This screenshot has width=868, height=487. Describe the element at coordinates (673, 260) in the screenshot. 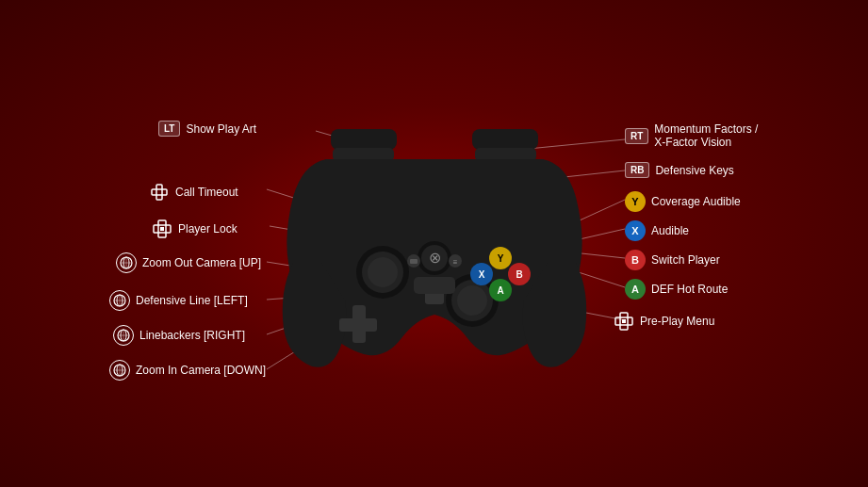

I see `switch-player-label: B Switch Player` at that location.